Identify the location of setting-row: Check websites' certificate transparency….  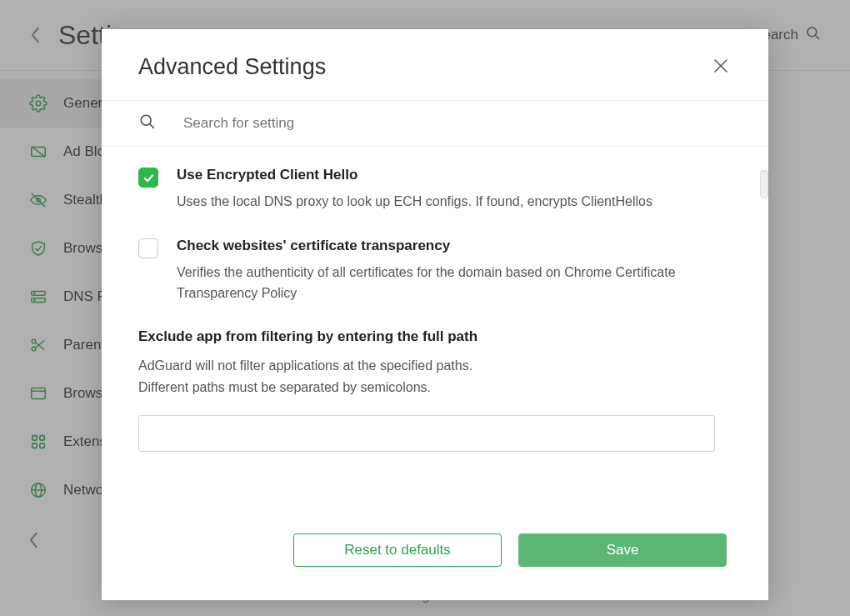
(435, 271).